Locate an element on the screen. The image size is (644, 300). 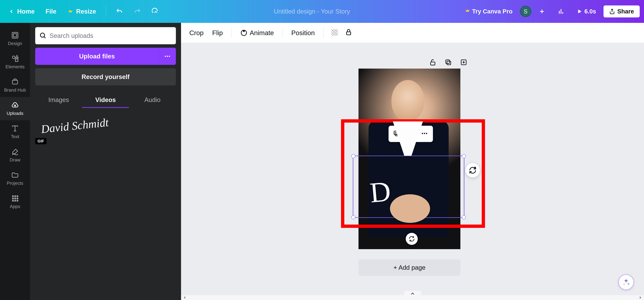
rail-text: Text is located at coordinates (15, 132).